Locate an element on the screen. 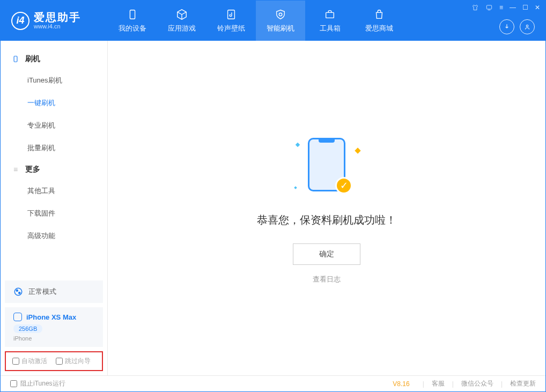  phone-notch-icon is located at coordinates (327, 141).